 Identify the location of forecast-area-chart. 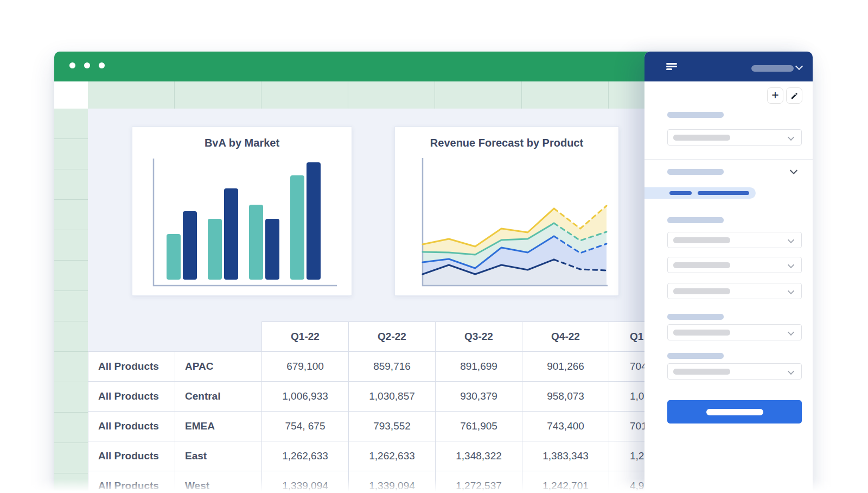
(507, 212).